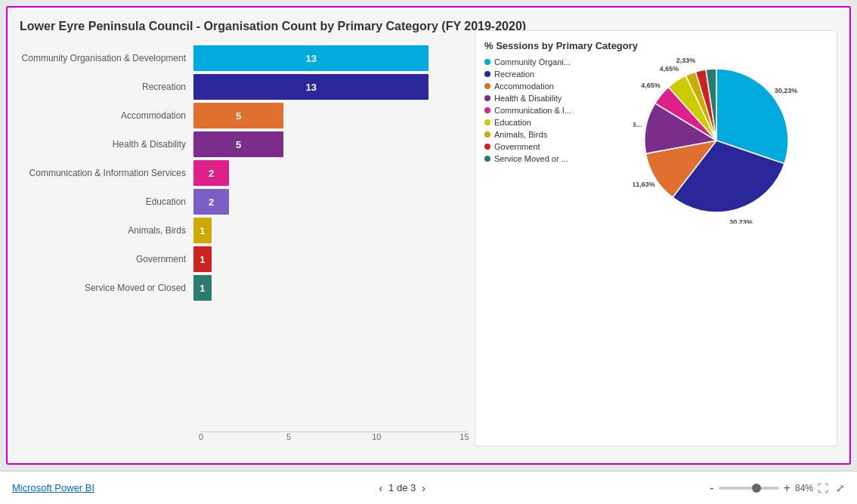 This screenshot has height=504, width=857. Describe the element at coordinates (545, 159) in the screenshot. I see `legend-item: Service Moved or ...` at that location.